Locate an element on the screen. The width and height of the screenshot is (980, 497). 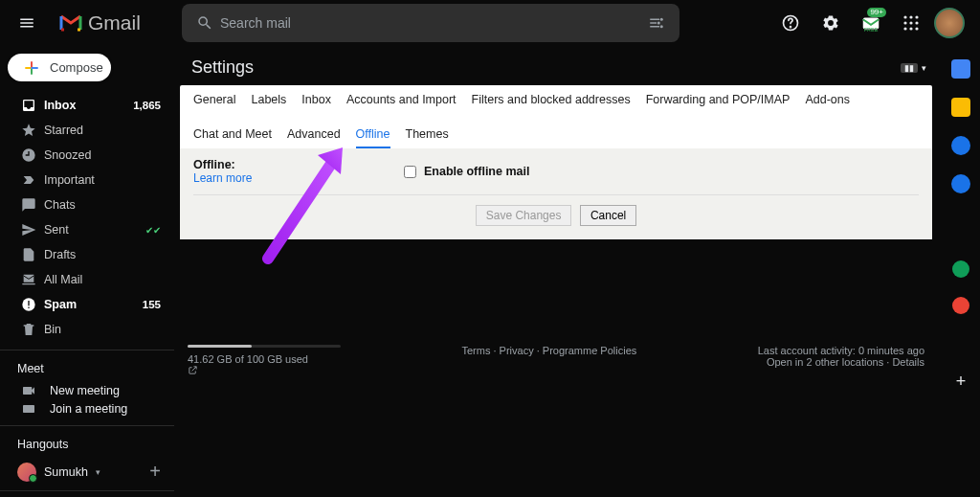
search-input is located at coordinates (431, 23).